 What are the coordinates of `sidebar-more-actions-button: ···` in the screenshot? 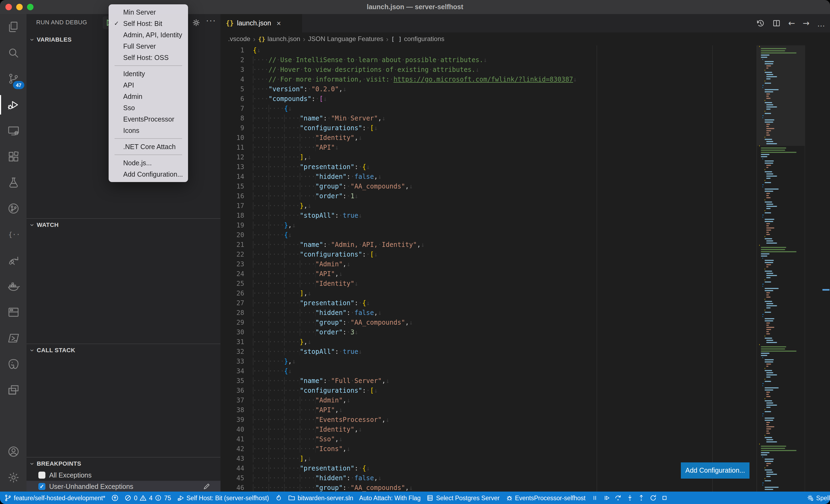 It's located at (211, 21).